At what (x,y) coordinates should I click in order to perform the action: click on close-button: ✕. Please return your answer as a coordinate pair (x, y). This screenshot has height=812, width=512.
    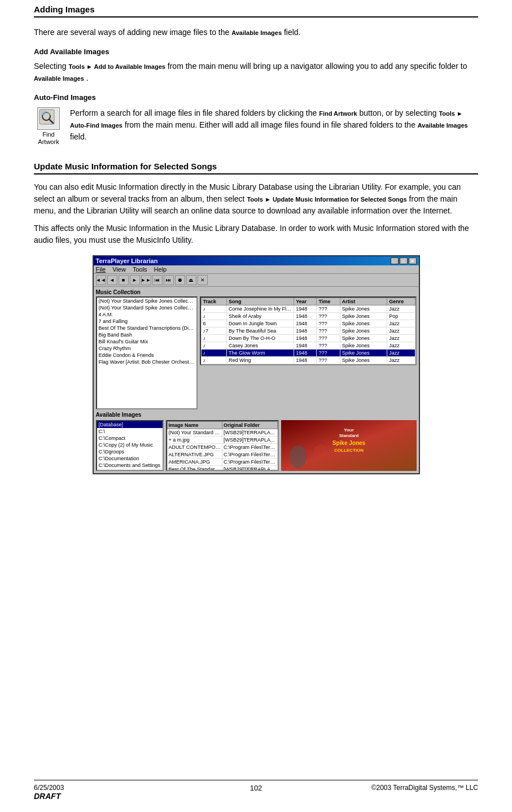
    Looking at the image, I should click on (413, 261).